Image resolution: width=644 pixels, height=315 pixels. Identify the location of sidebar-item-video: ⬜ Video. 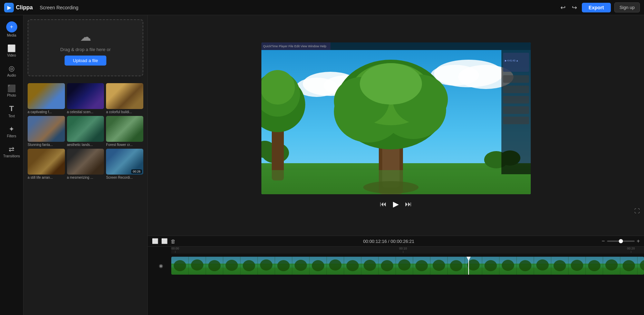
(12, 51).